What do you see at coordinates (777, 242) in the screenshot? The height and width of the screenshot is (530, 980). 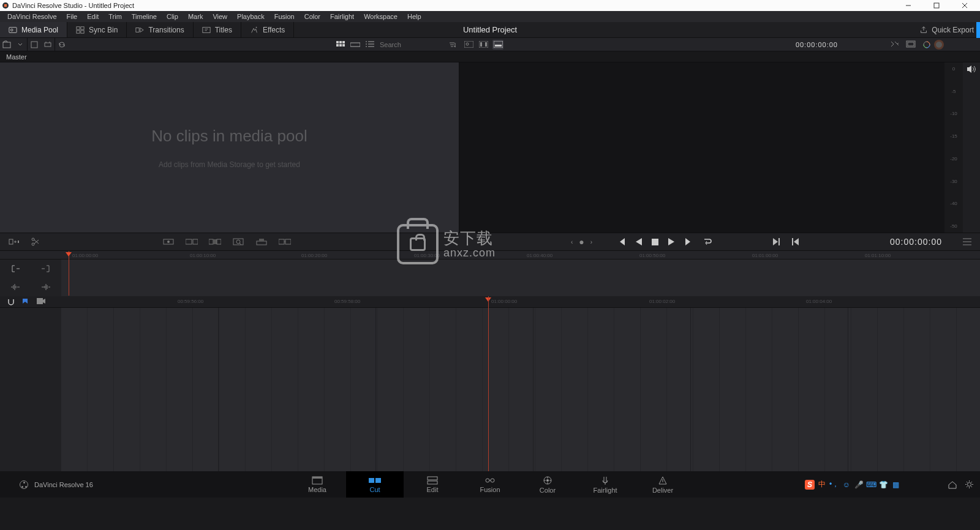 I see `go-in-button` at bounding box center [777, 242].